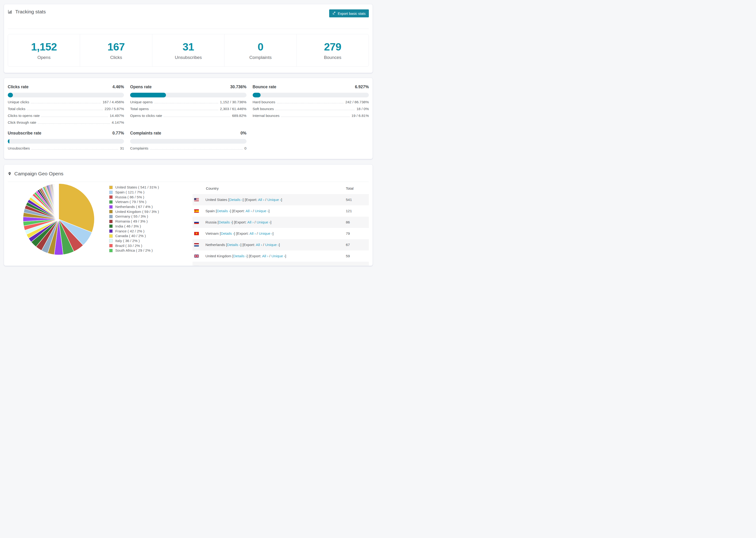 The image size is (756, 538). What do you see at coordinates (188, 119) in the screenshot?
I see `rates-card: Clicks rate4.46%Unique clicks167 / 4.456…` at bounding box center [188, 119].